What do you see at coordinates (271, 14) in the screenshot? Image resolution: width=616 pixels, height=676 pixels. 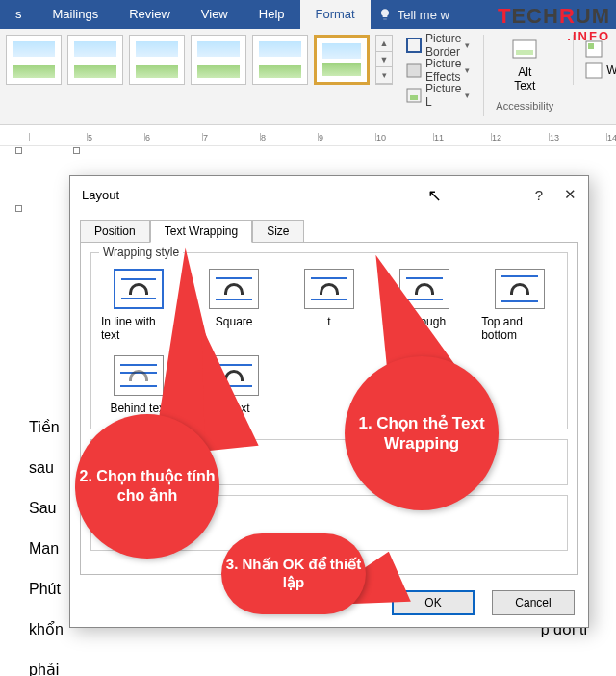 I see `ribbon-tab-help: Help` at bounding box center [271, 14].